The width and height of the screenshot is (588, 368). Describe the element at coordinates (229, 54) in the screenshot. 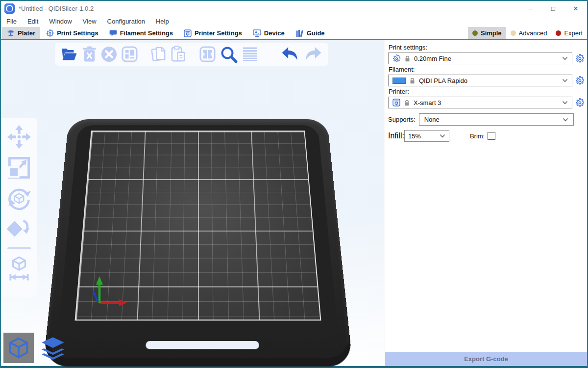

I see `search-icon` at that location.